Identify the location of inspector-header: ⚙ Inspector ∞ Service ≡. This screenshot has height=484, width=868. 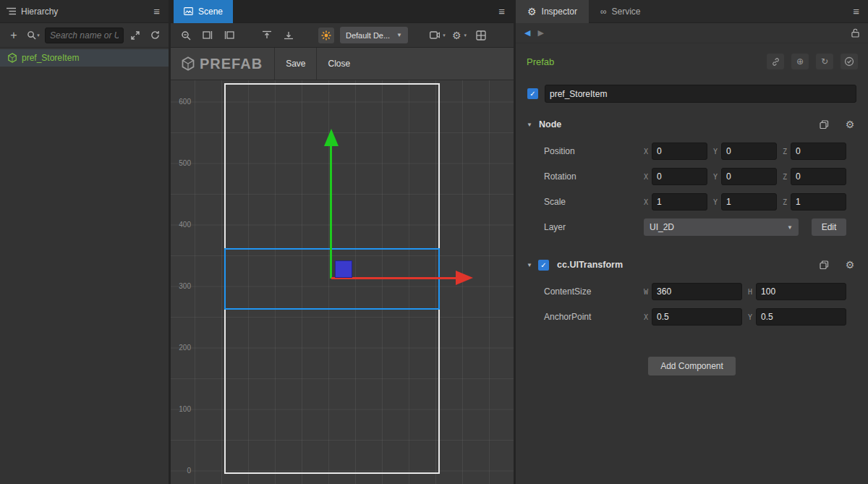
(692, 12).